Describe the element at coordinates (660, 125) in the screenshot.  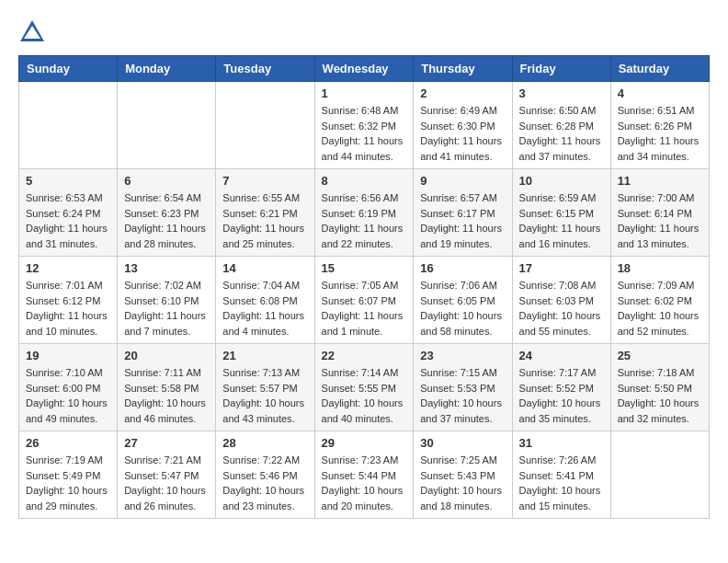
I see `calendar-cell: 4 Sunrise: 6:51 AMSunset: 6:26 PMDayligh…` at that location.